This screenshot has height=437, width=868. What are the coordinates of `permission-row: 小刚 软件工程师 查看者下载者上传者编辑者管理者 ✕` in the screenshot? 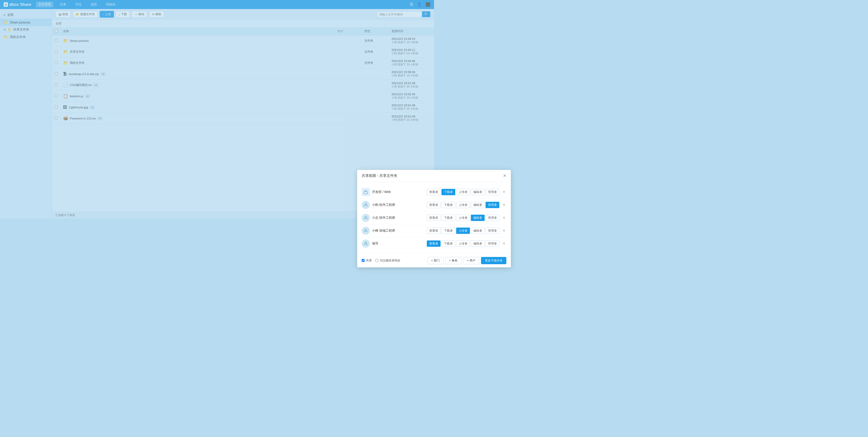 It's located at (398, 205).